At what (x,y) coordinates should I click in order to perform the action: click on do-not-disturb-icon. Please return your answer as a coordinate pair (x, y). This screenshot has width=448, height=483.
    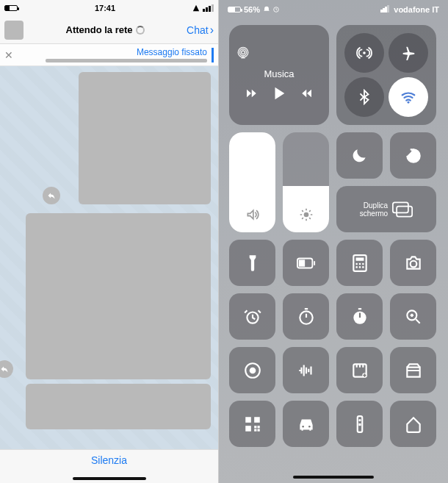
    Looking at the image, I should click on (360, 156).